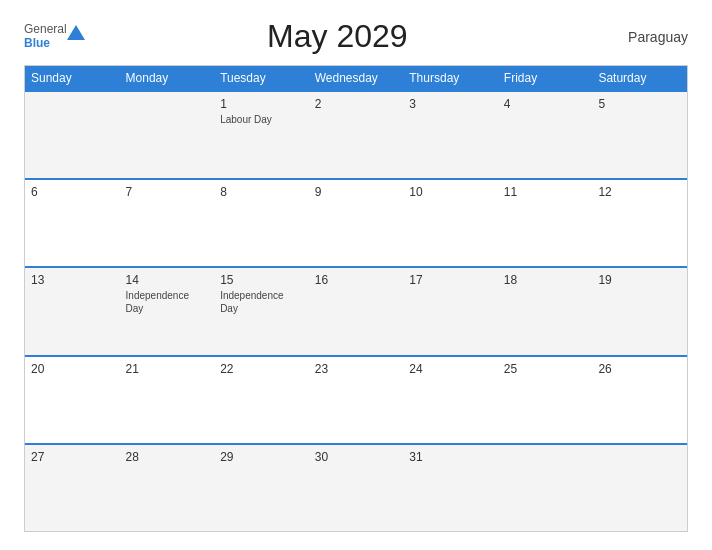 The width and height of the screenshot is (712, 550). I want to click on calendar-cell: 22, so click(262, 400).